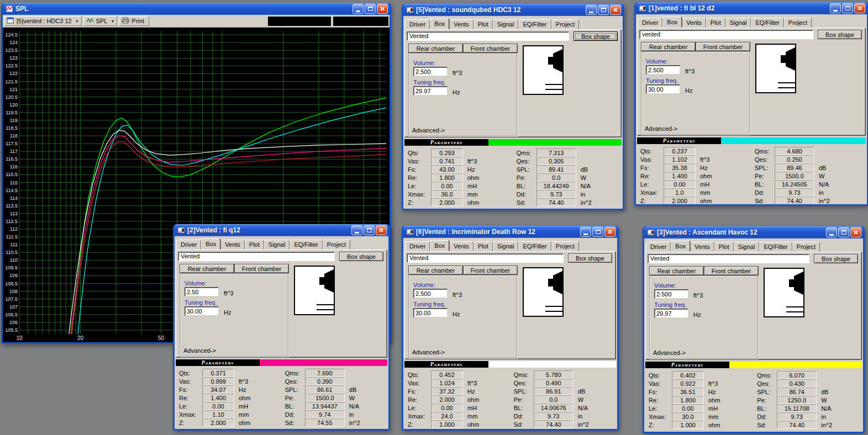  What do you see at coordinates (196, 9) in the screenshot?
I see `spl-titlebar: SPL ✕` at bounding box center [196, 9].